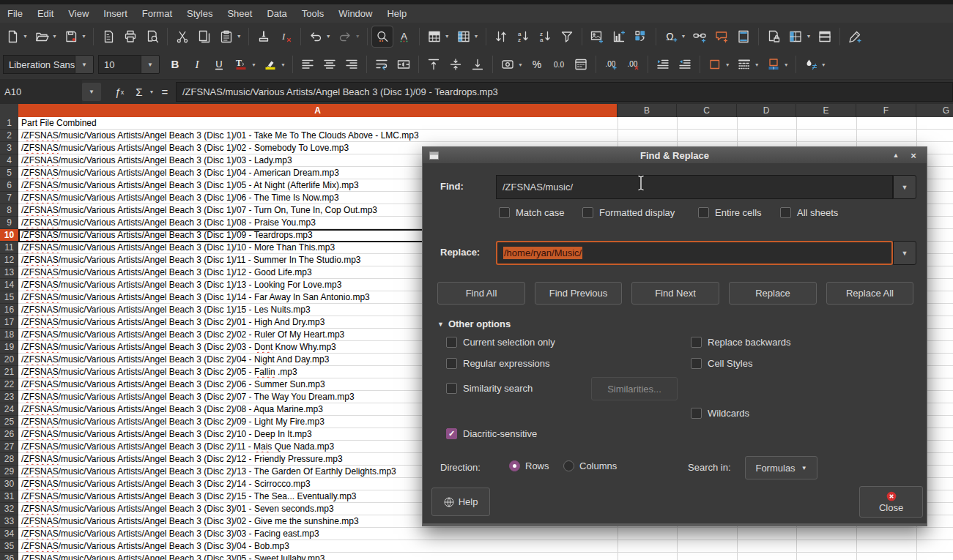 The image size is (953, 560). What do you see at coordinates (286, 37) in the screenshot?
I see `clear-formatting-button: I` at bounding box center [286, 37].